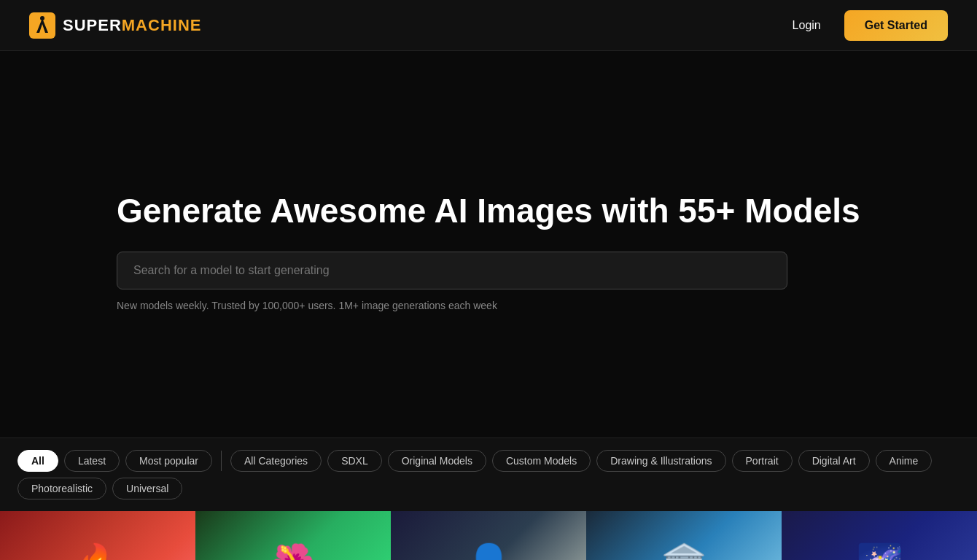 The height and width of the screenshot is (560, 977). What do you see at coordinates (276, 461) in the screenshot?
I see `filter-btn-all-categories: All Categories` at bounding box center [276, 461].